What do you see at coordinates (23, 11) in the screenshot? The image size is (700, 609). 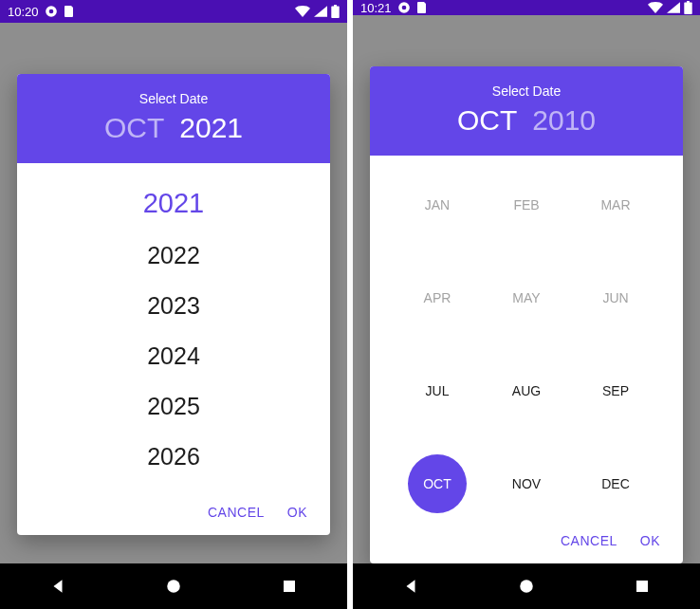 I see `status-time: 10:20` at bounding box center [23, 11].